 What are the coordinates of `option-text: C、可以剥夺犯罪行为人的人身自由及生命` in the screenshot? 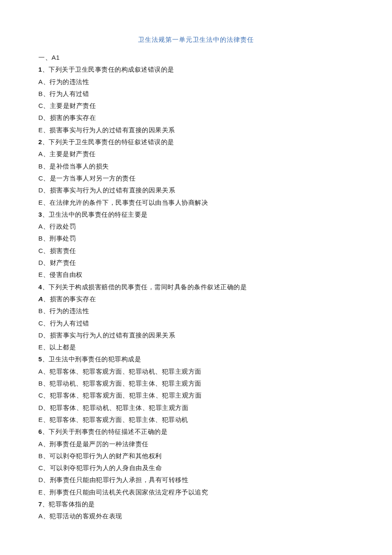 It's located at (100, 468).